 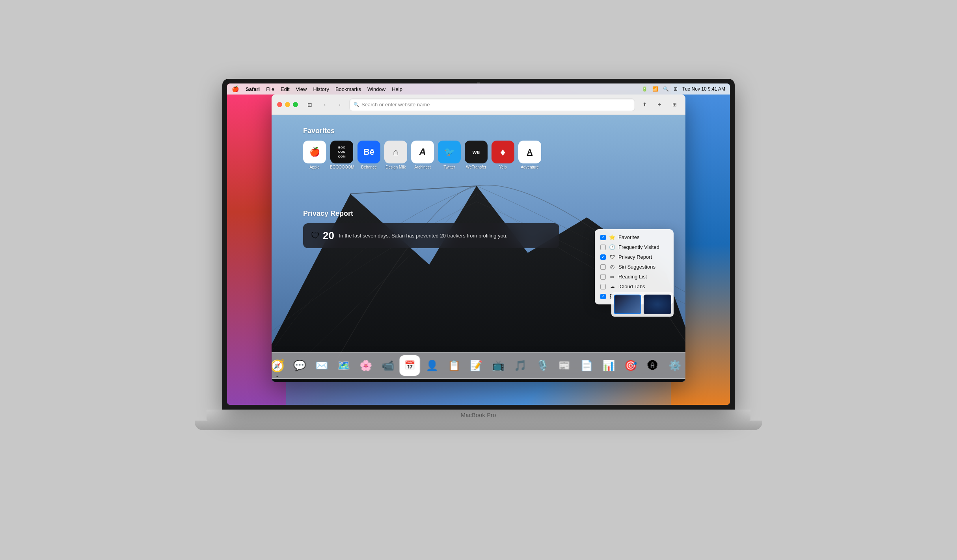 I want to click on dock-reminders: 📋, so click(x=454, y=365).